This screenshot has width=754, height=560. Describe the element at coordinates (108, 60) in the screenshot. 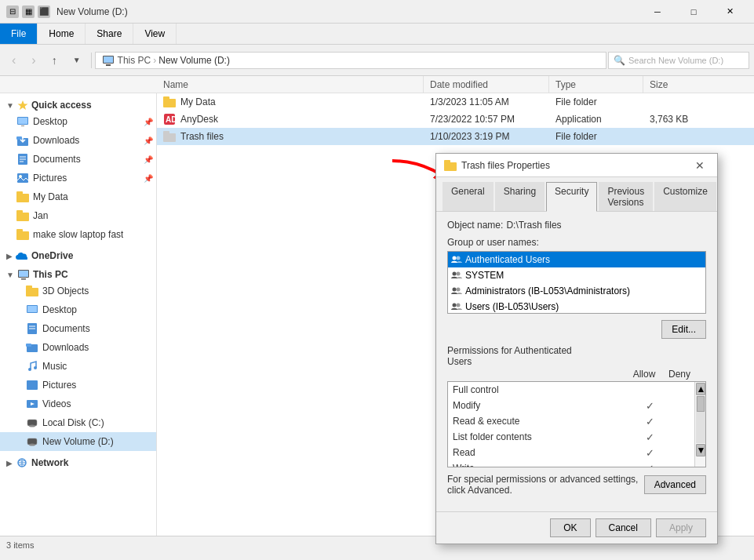

I see `computer-icon` at that location.